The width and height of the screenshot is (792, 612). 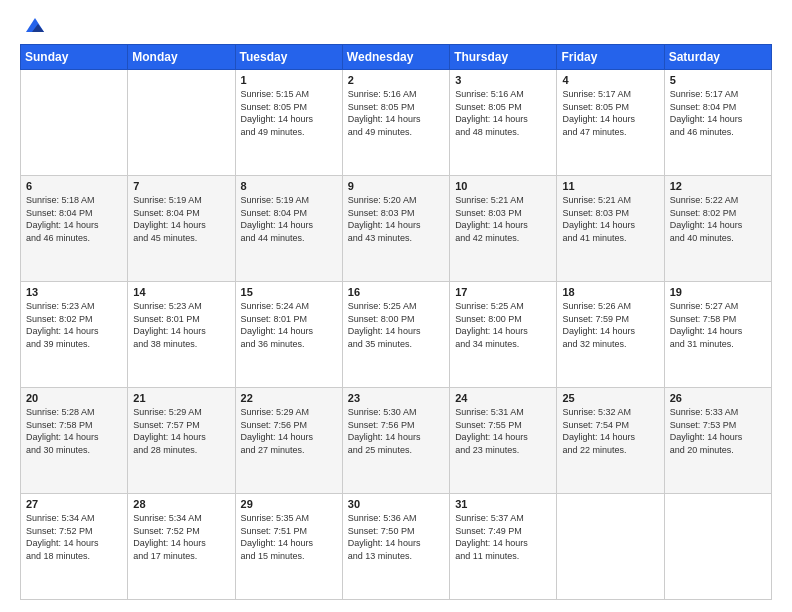 I want to click on day-number: 1, so click(x=289, y=80).